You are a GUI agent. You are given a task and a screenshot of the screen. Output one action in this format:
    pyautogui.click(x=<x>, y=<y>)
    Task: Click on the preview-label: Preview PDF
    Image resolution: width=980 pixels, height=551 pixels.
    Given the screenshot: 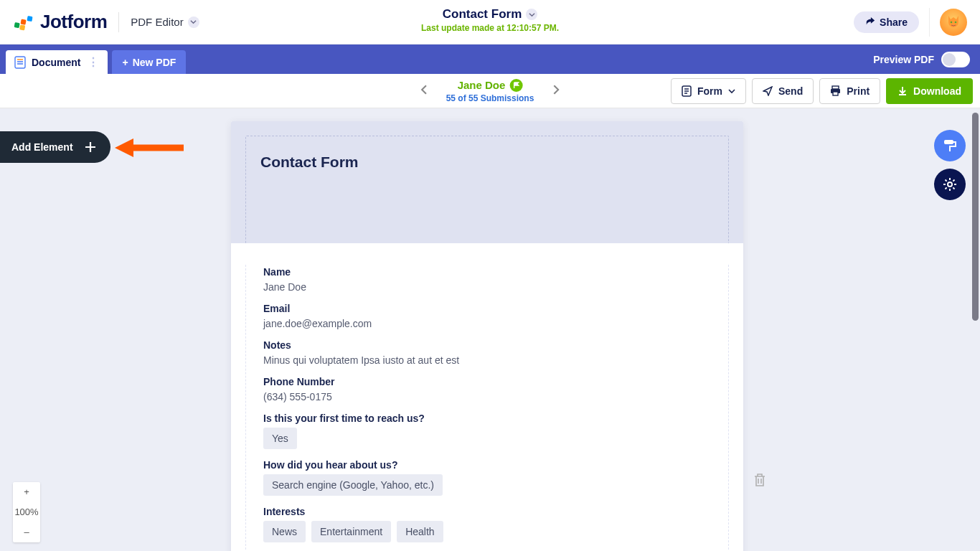 What is the action you would take?
    pyautogui.click(x=904, y=60)
    